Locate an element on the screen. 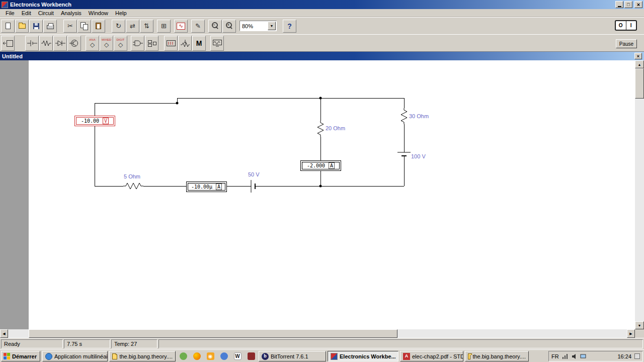 The image size is (644, 362). voltmeter: -10.00 V is located at coordinates (95, 121).